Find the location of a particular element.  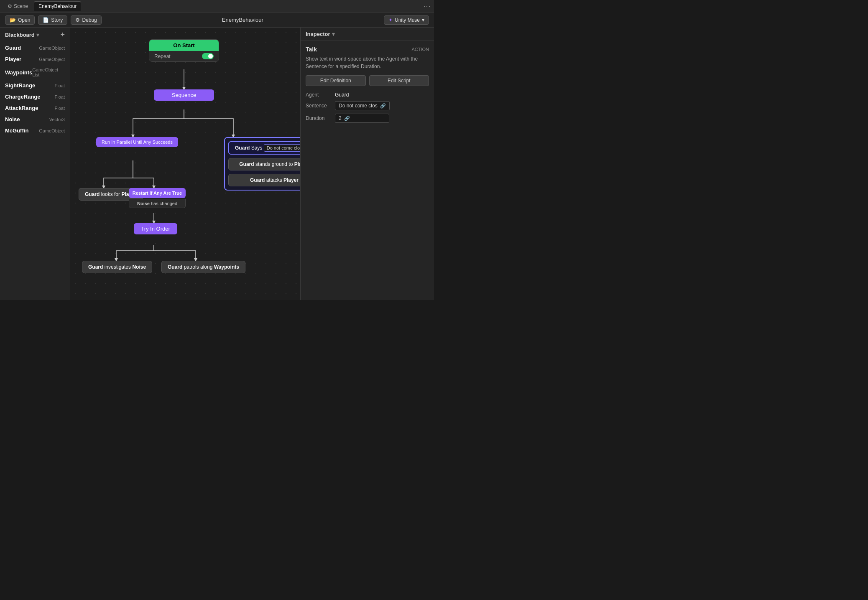

inspector-body: Talk ACTION Show text in world-space abo… is located at coordinates (367, 86).